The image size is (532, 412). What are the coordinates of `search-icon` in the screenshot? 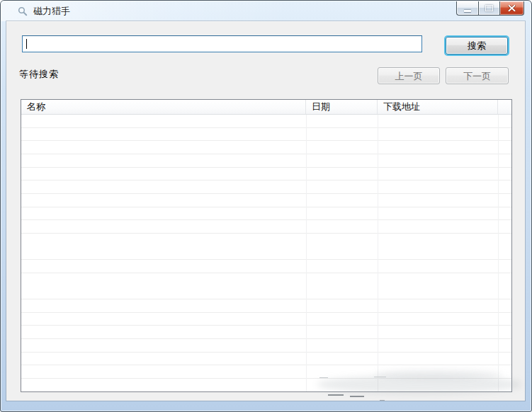 It's located at (23, 11).